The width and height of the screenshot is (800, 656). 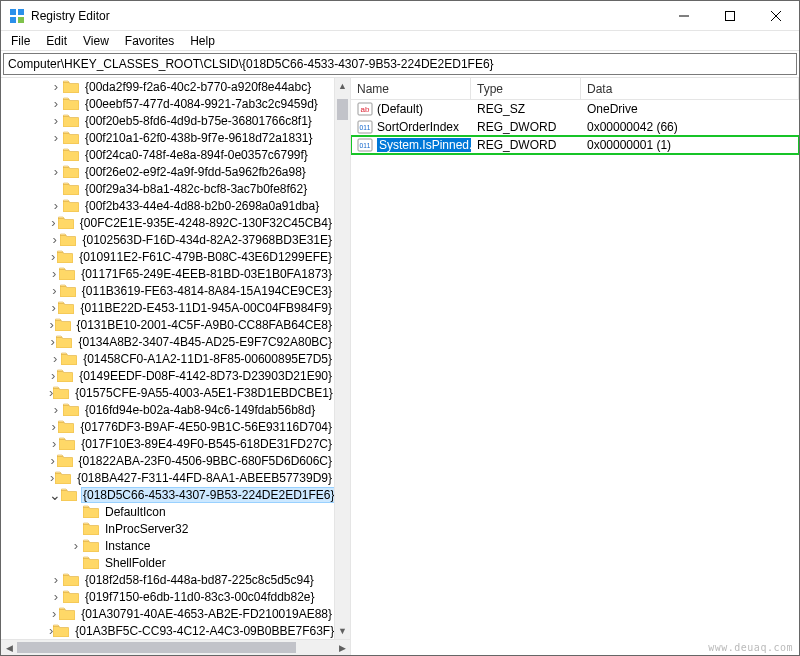 I want to click on tree-item: {00f29a34-b8a1-482c-bcf8-3ac7b0fe8f62}, so click(x=168, y=188).